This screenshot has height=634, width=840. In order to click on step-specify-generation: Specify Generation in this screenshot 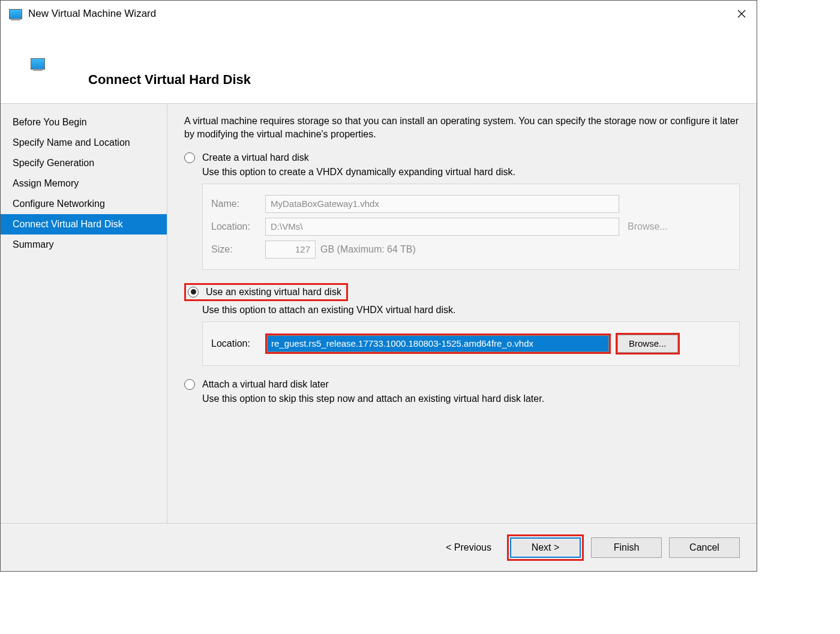, I will do `click(84, 163)`.